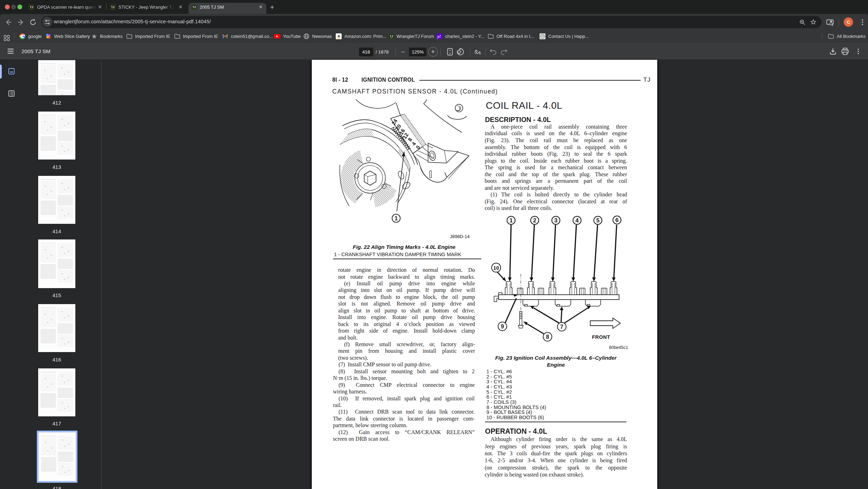  What do you see at coordinates (598, 220) in the screenshot?
I see `svg-text: 5` at bounding box center [598, 220].